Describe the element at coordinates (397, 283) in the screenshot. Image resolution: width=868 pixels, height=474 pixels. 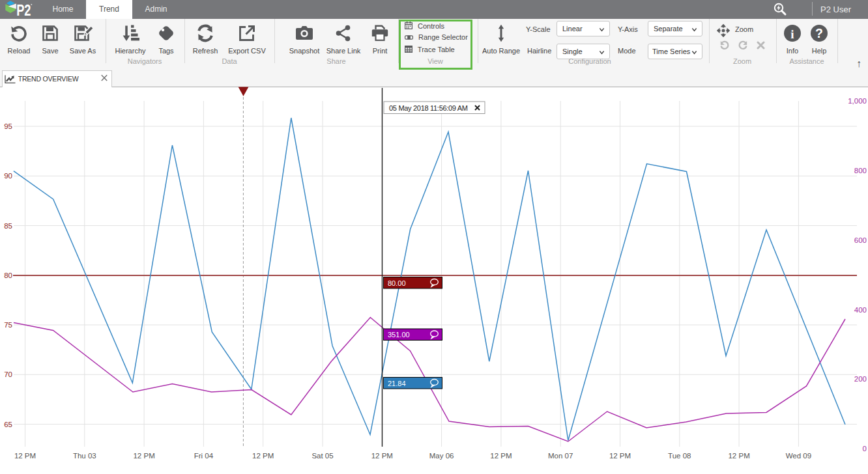
I see `svg-text: 80.00` at that location.